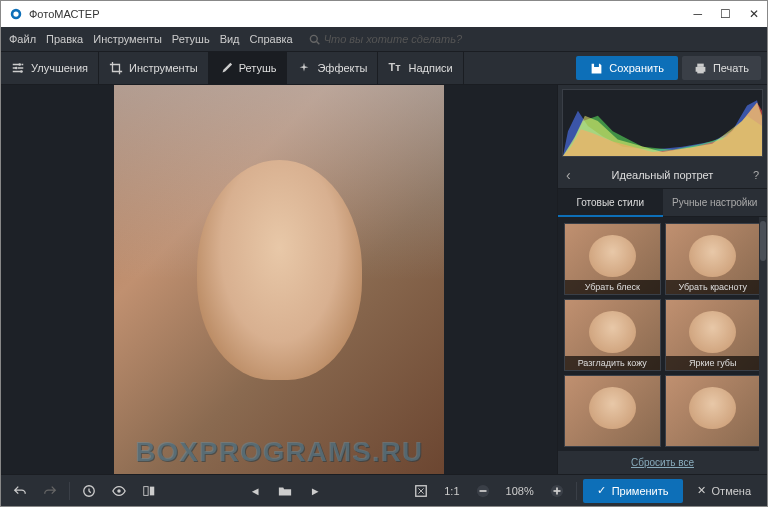 The width and height of the screenshot is (768, 507). Describe the element at coordinates (304, 68) in the screenshot. I see `sparkle-icon` at that location.